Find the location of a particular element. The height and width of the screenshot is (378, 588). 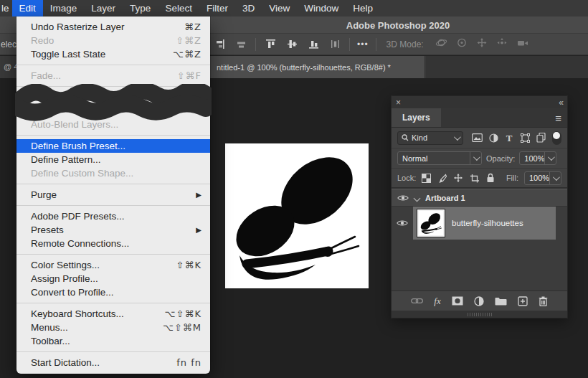

layers-list: Artboard 1 is located at coordinates (479, 240).